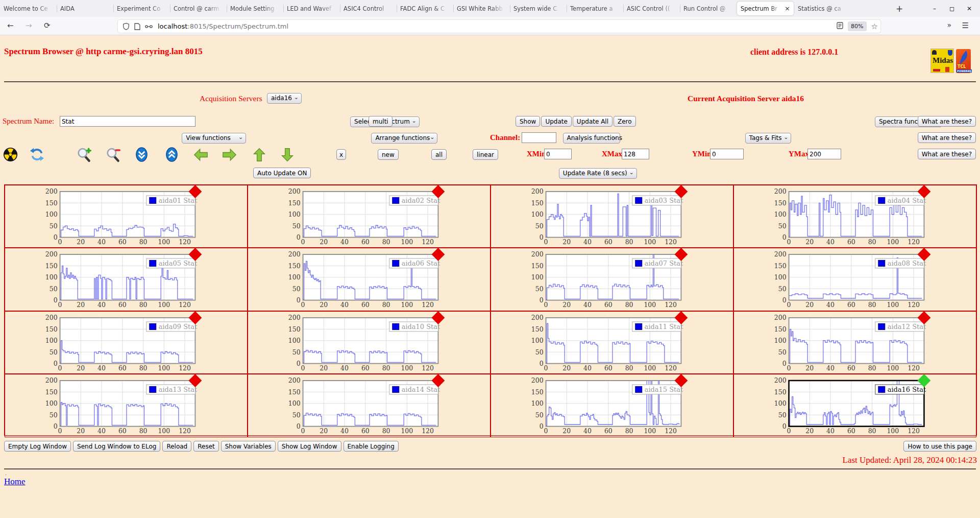 This screenshot has width=980, height=518. I want to click on gallery-cell-aida09: 020406080100120050100150200 aida09 Stat, so click(126, 342).